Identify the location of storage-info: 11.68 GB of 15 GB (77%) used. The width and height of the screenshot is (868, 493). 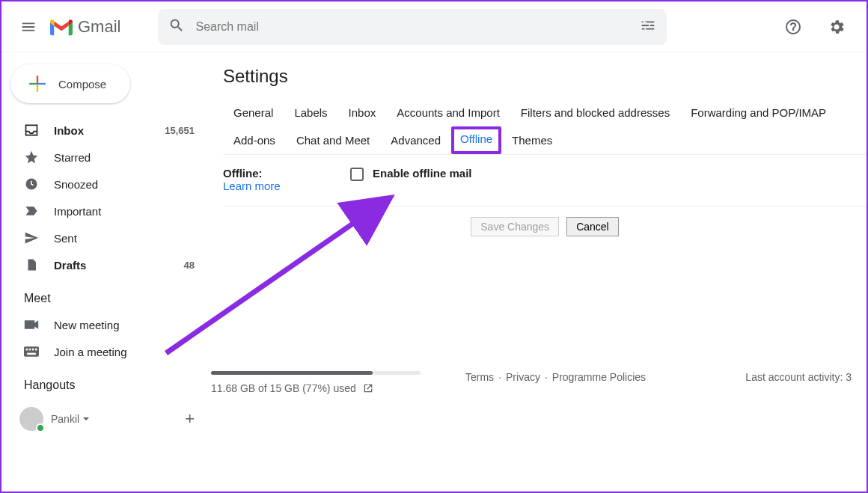
(316, 383).